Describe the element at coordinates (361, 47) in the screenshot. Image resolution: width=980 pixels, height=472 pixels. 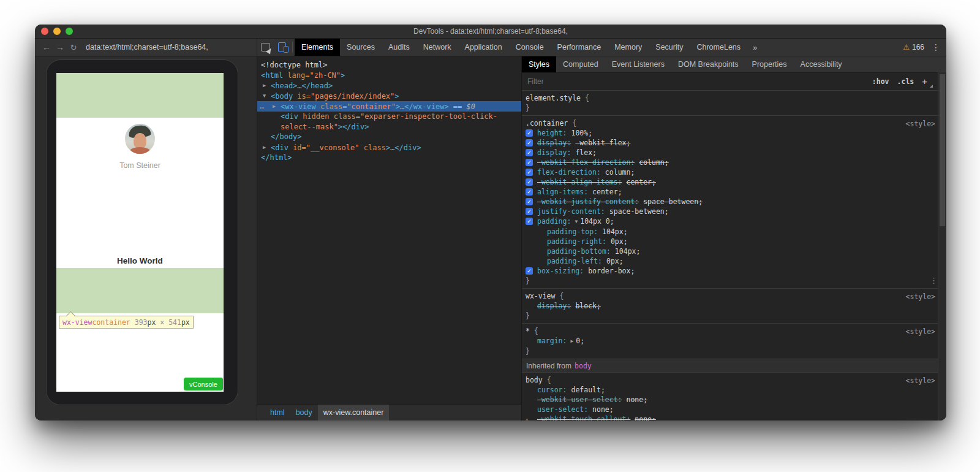
I see `tab-sources: Sources` at that location.